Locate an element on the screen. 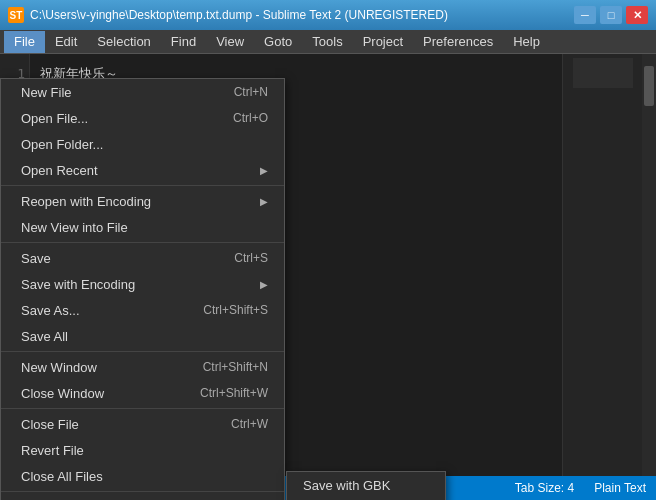 The image size is (656, 500). tab-size: Tab Size: 4 is located at coordinates (544, 488).